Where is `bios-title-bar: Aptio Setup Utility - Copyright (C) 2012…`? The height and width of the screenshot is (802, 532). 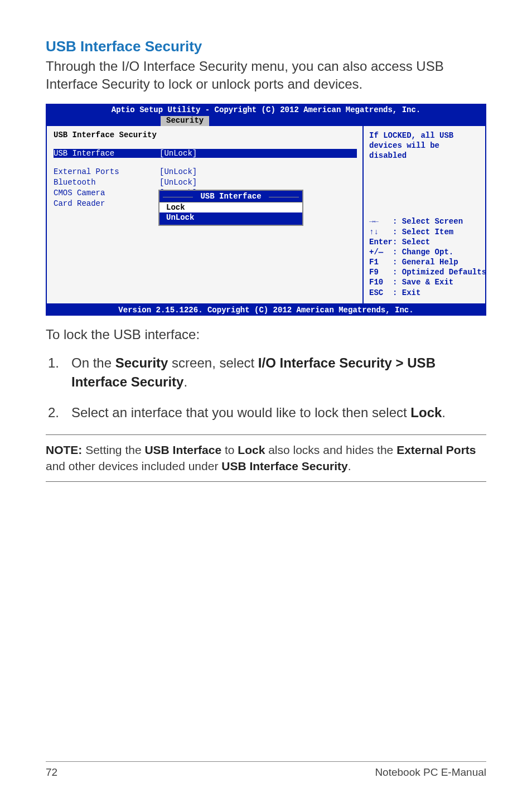
bios-title-bar: Aptio Setup Utility - Copyright (C) 2012… is located at coordinates (266, 115).